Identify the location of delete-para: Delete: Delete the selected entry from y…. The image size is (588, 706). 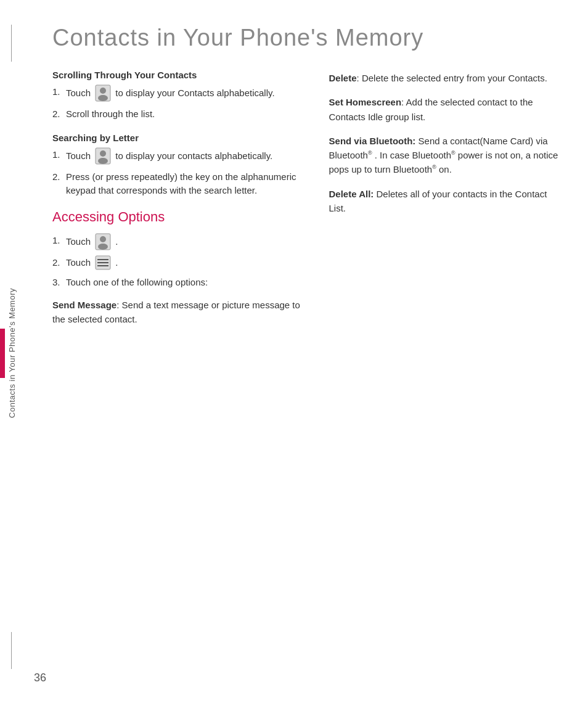
(446, 78).